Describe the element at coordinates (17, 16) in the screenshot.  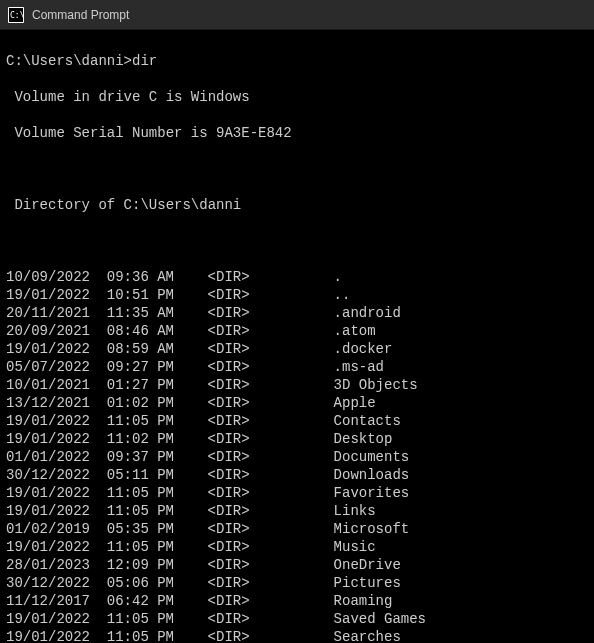
I see `svg-text: C:\` at that location.